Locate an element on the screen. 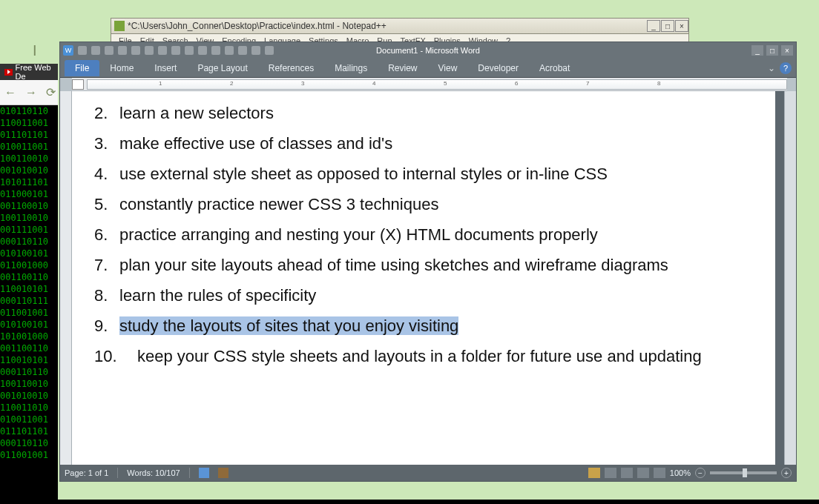  browser-tab: Free Web De is located at coordinates (29, 72).